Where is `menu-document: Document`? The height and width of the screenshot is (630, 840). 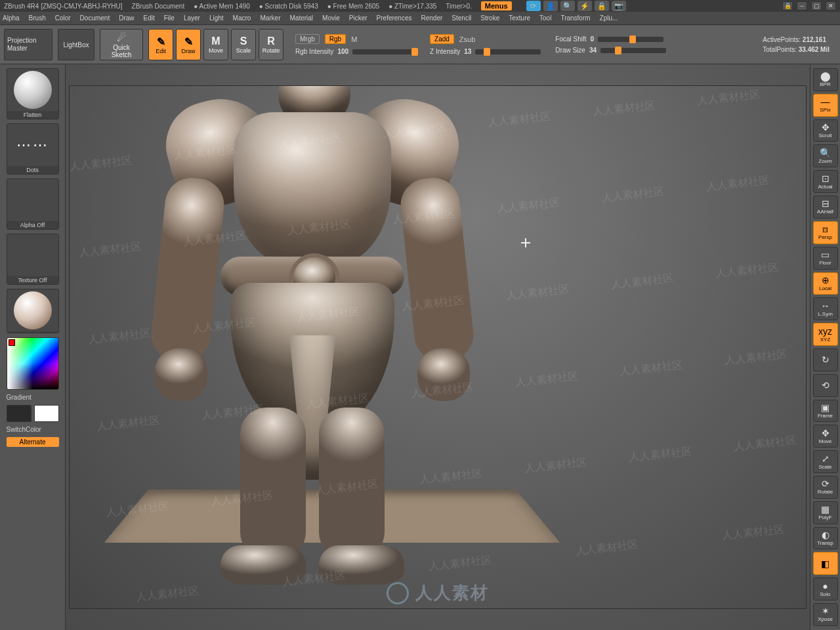
menu-document: Document is located at coordinates (95, 18).